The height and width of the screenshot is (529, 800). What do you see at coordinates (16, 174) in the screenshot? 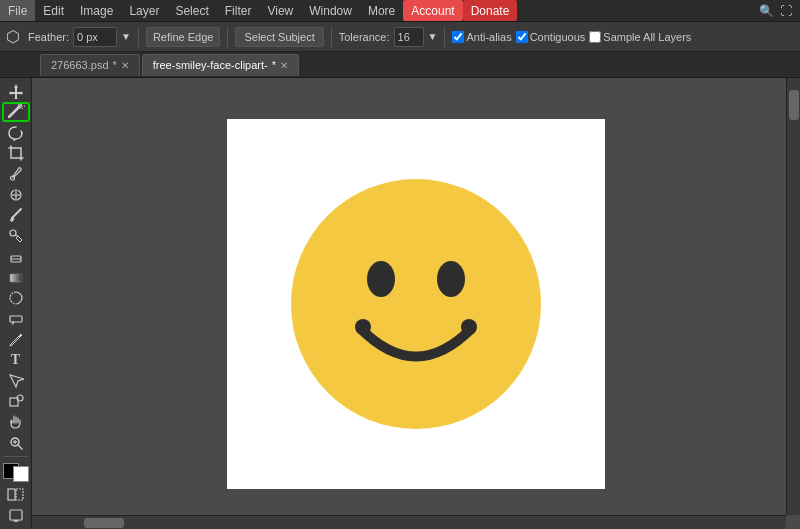
I see `eyedropper-tool-btn` at bounding box center [16, 174].